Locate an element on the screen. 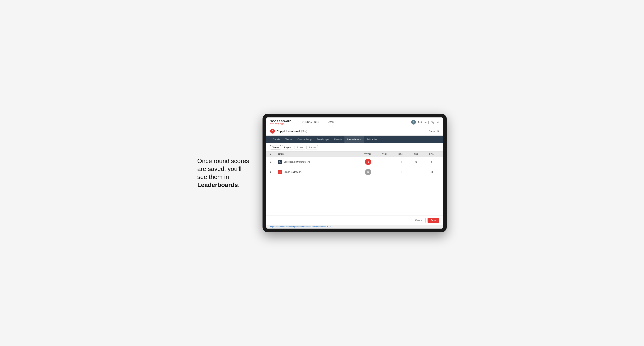  filter-strokes-button: Strokes is located at coordinates (312, 147).